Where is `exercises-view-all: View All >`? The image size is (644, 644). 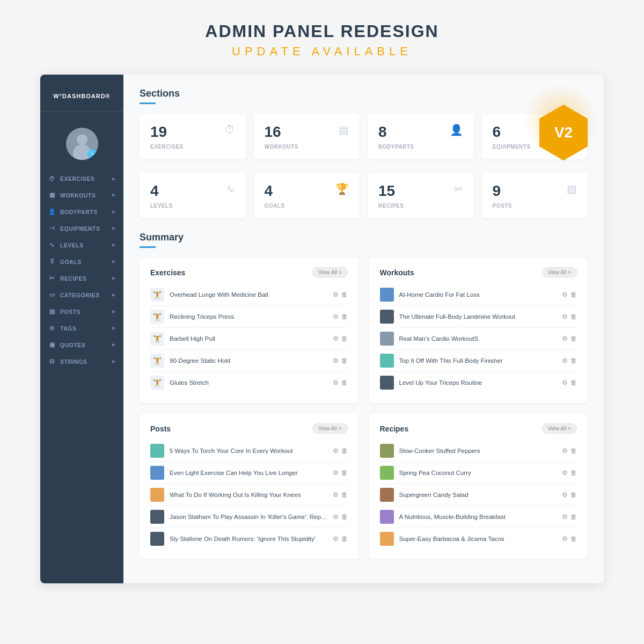
exercises-view-all: View All > is located at coordinates (330, 273).